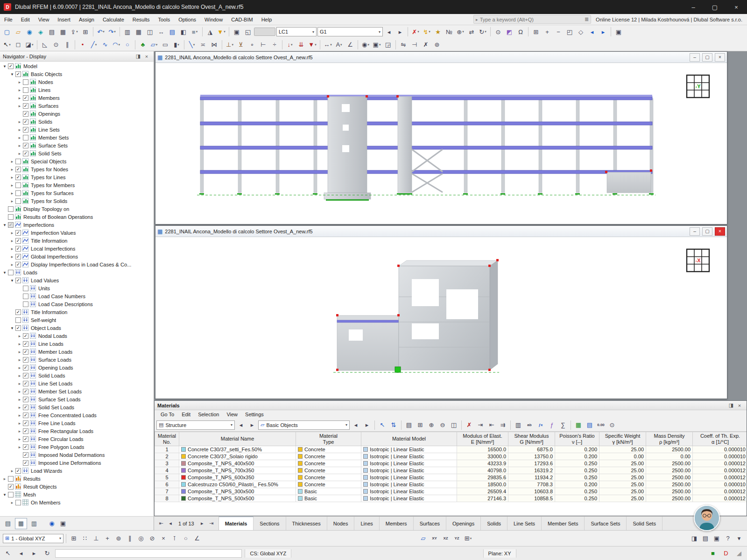  I want to click on menu-help: Help, so click(267, 20).